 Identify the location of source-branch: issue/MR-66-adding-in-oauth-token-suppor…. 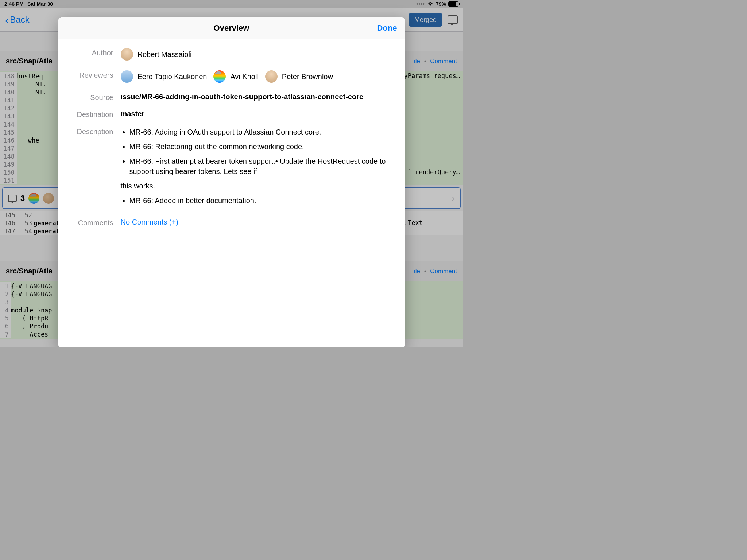
(259, 97).